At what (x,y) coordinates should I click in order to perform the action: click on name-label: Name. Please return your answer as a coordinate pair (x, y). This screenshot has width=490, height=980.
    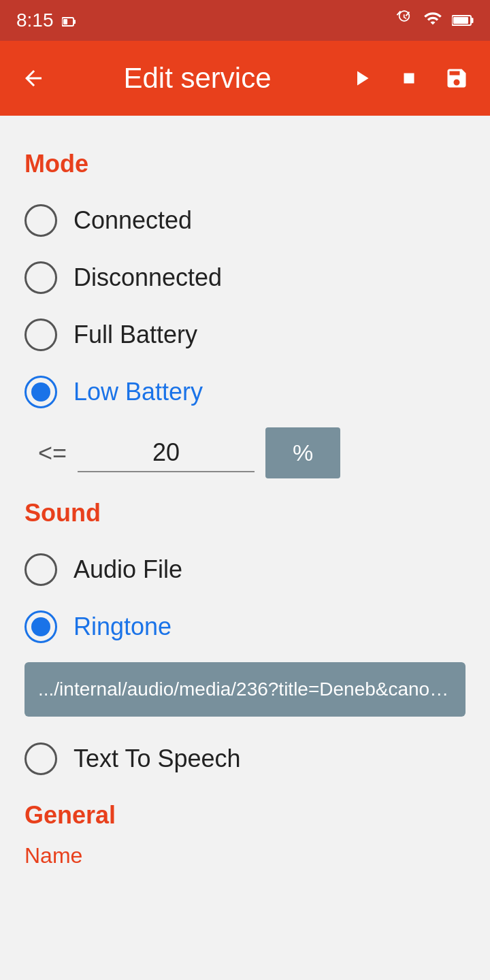
    Looking at the image, I should click on (245, 856).